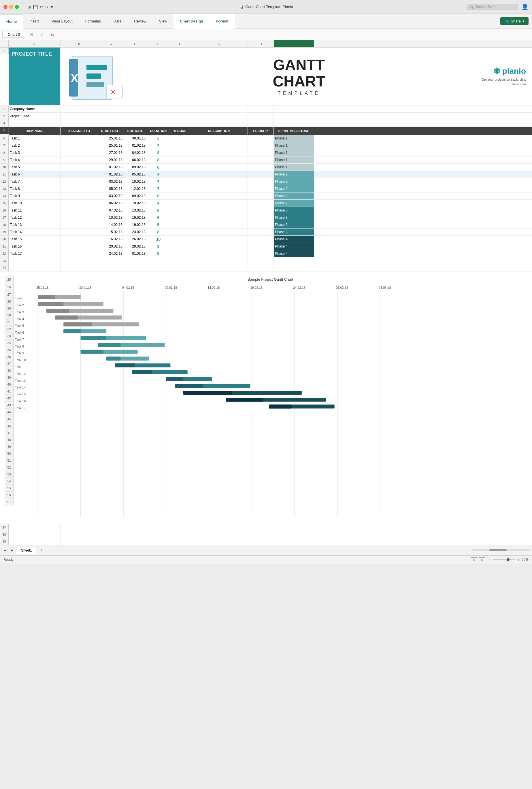  I want to click on task-name-cell-10: Task 5, so click(35, 167).